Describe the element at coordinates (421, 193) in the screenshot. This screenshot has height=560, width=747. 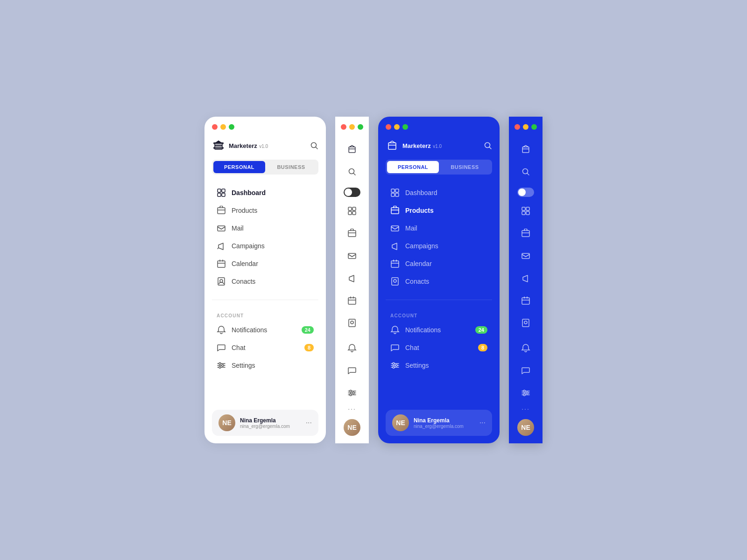
I see `nav-label-dashboard-3: Dashboard` at that location.